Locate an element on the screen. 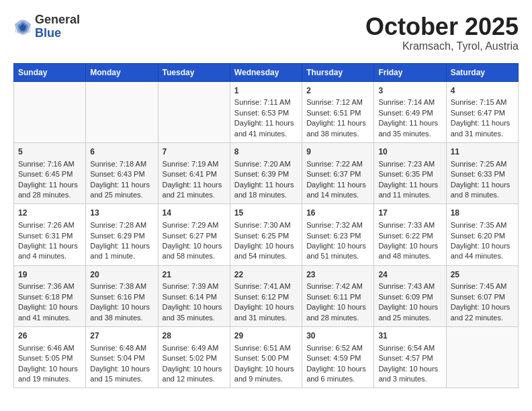 This screenshot has width=532, height=411. calendar-cell: 27Sunrise: 6:48 AMSunset: 5:04 PMDayligh… is located at coordinates (122, 357).